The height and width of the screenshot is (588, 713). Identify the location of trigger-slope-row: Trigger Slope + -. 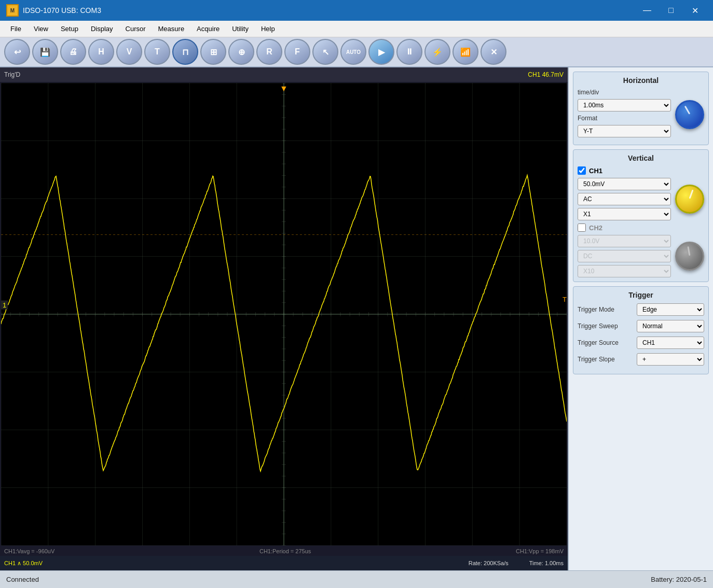
(641, 359).